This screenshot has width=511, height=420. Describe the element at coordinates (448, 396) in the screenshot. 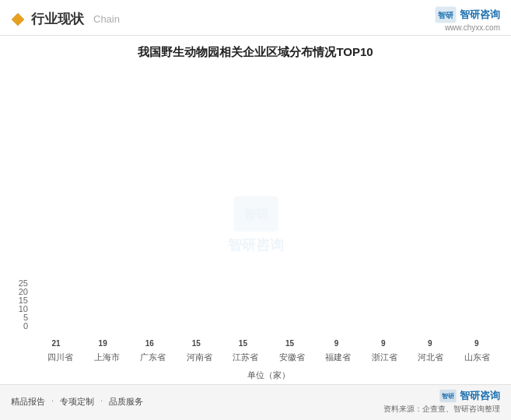

I see `footer-logo-icon: 智研` at that location.